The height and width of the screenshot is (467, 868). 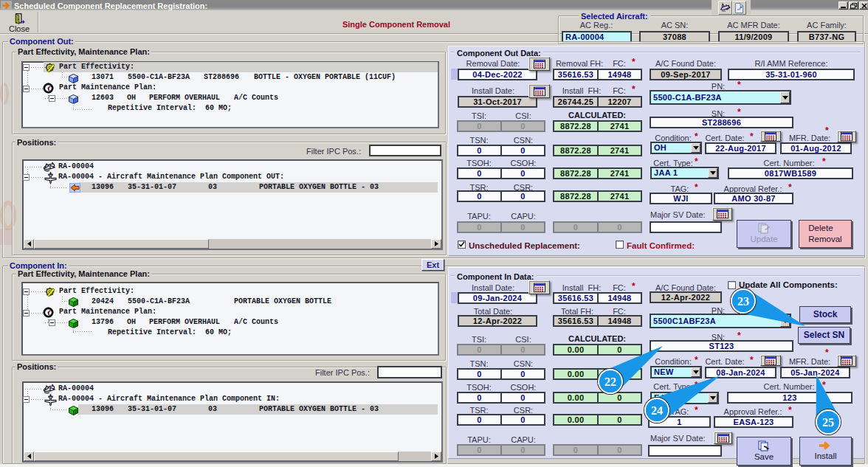 What do you see at coordinates (657, 410) in the screenshot?
I see `svg-text: 24` at bounding box center [657, 410].